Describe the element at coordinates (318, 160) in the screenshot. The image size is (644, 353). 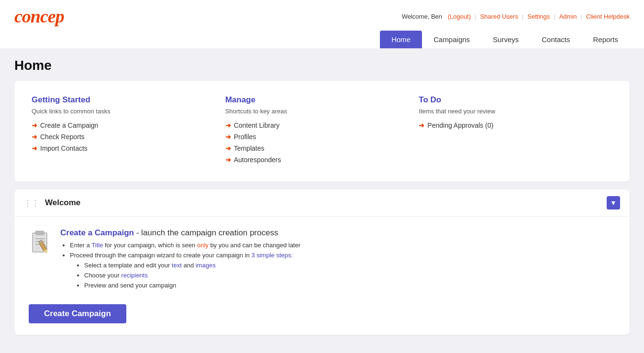
I see `link-autoresponders: ➜ Autoresponders` at that location.